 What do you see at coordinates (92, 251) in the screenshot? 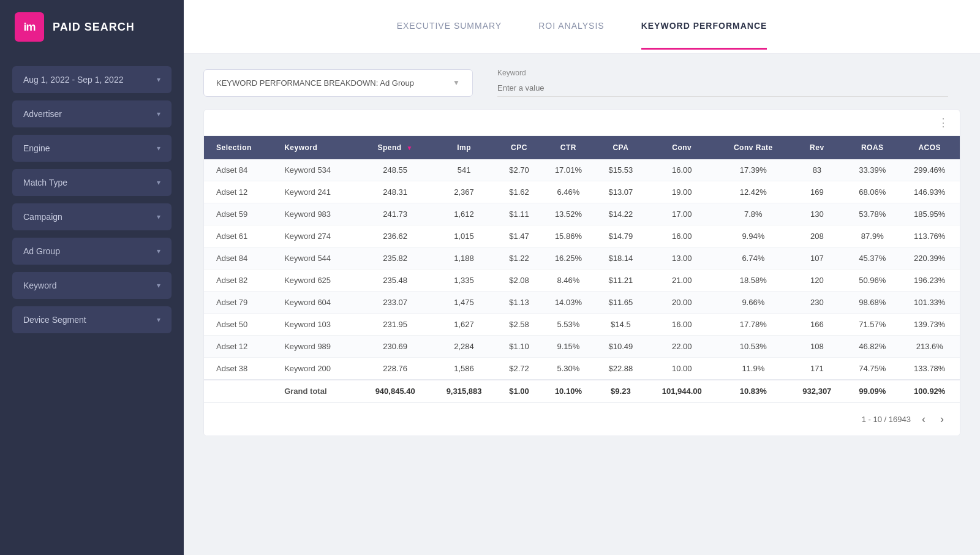
I see `sidebar-filter-ad-group: Ad Group▾` at bounding box center [92, 251].